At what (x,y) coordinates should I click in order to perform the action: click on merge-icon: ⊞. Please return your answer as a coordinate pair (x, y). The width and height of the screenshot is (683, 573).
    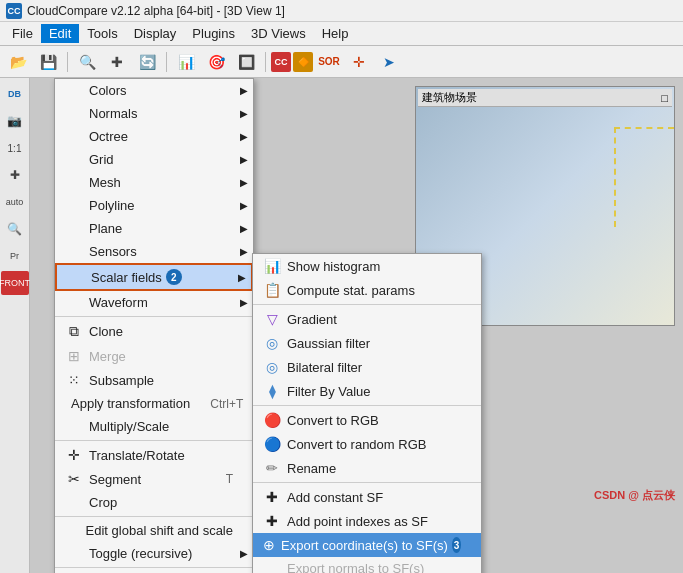
    Looking at the image, I should click on (74, 356).